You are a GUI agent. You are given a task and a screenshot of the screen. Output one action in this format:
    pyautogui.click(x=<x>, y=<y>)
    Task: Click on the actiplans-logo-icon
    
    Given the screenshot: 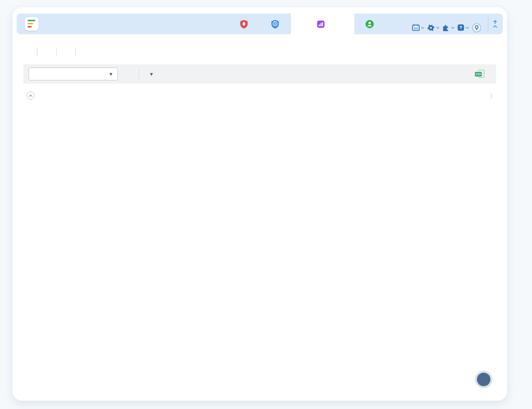 What is the action you would take?
    pyautogui.click(x=32, y=24)
    